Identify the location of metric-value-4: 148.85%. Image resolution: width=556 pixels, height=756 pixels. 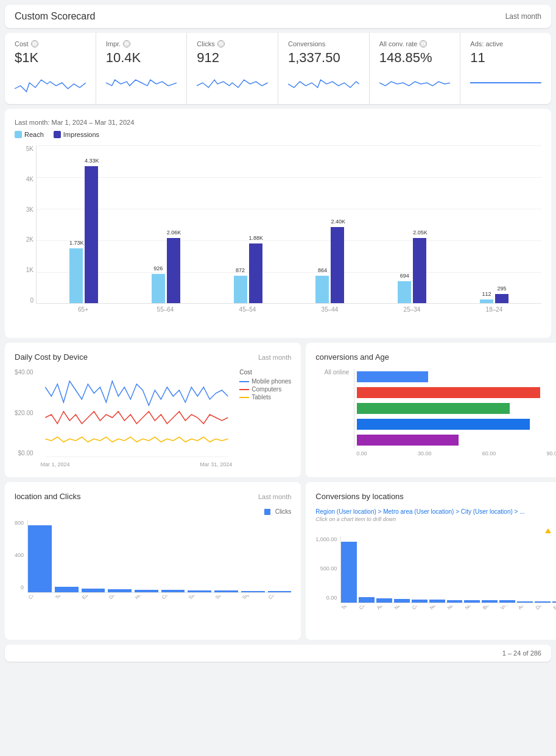
(415, 58).